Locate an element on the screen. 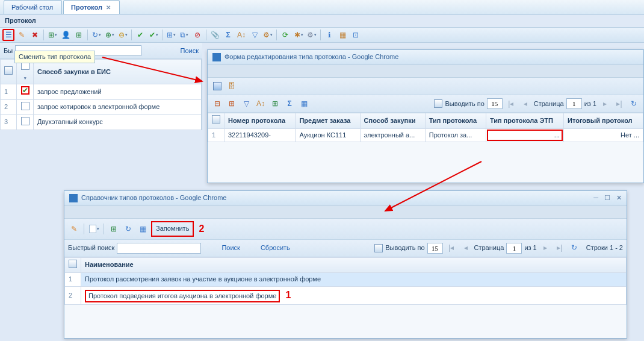 This screenshot has width=644, height=341. maximize-icon: ☐ is located at coordinates (607, 198).